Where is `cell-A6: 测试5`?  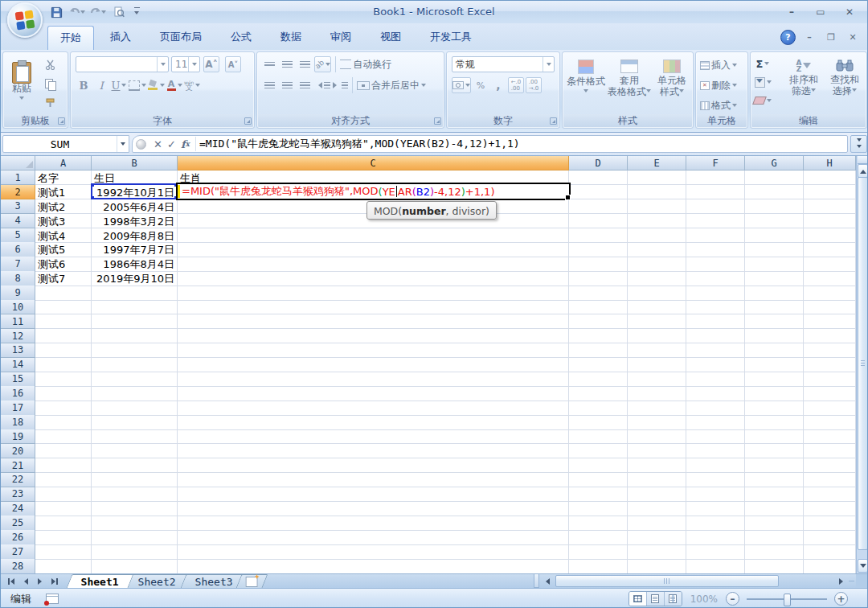 cell-A6: 测试5 is located at coordinates (63, 249).